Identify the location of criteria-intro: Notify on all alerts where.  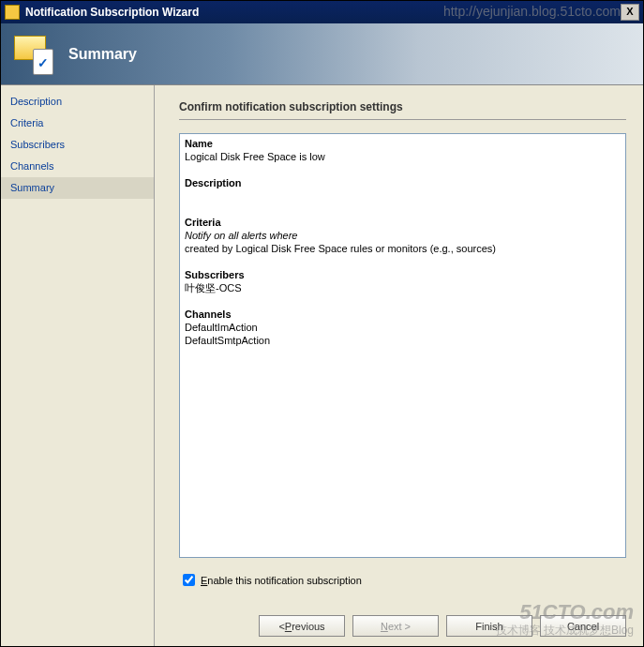
(241, 235).